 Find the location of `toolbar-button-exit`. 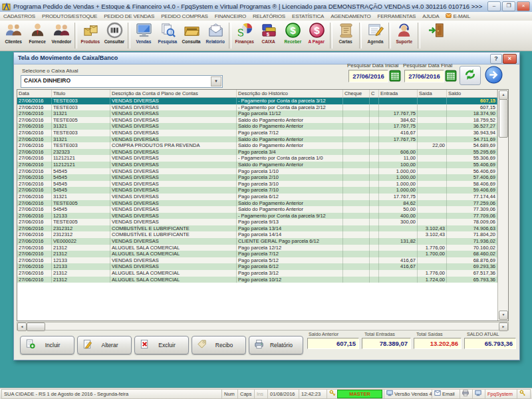

toolbar-button-exit is located at coordinates (436, 36).